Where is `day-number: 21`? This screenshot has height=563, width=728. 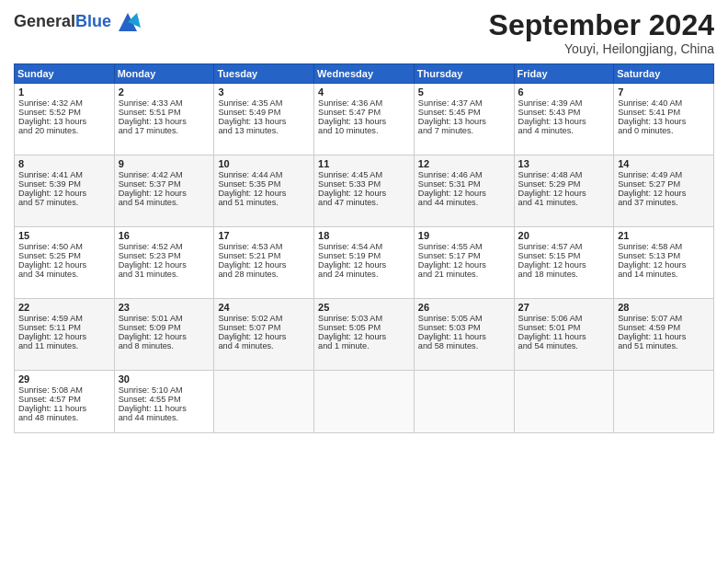
day-number: 21 is located at coordinates (664, 236).